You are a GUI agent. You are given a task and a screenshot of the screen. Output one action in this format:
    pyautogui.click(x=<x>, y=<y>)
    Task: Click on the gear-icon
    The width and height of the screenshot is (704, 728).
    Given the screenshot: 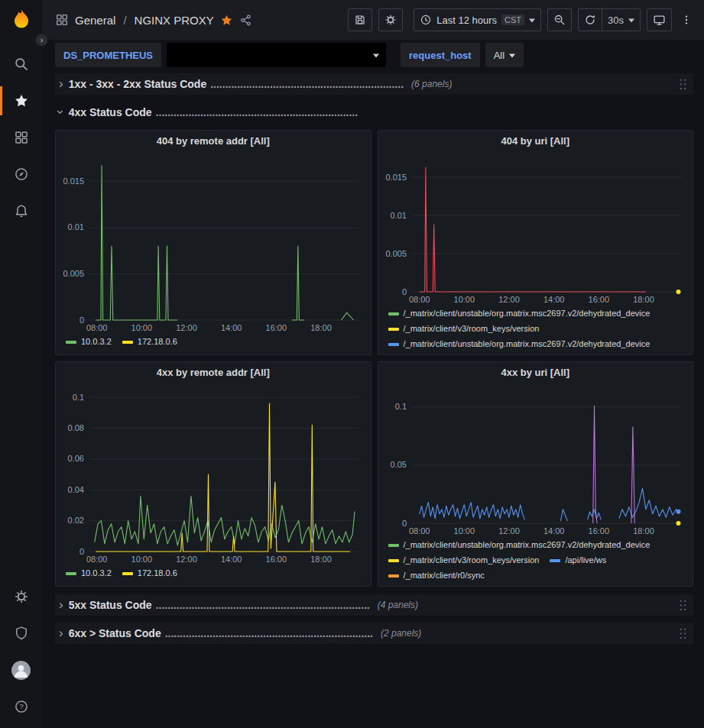 What is the action you would take?
    pyautogui.click(x=391, y=20)
    